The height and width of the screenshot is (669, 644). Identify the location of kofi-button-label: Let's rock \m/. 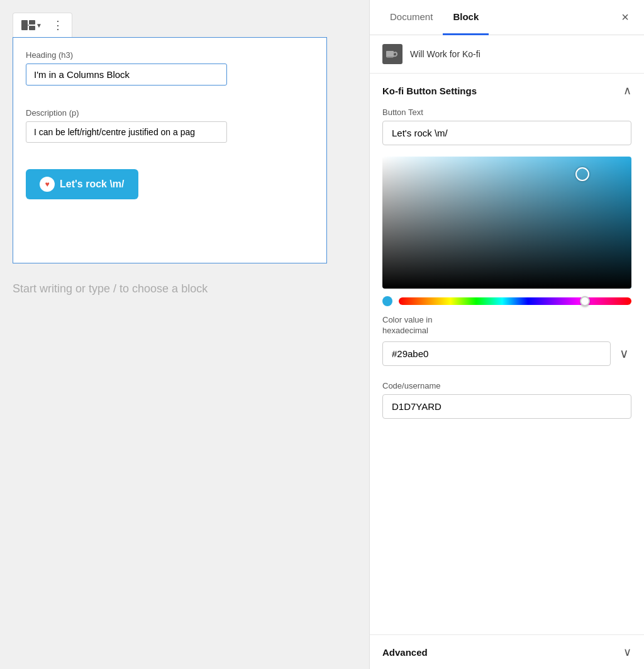
(92, 184).